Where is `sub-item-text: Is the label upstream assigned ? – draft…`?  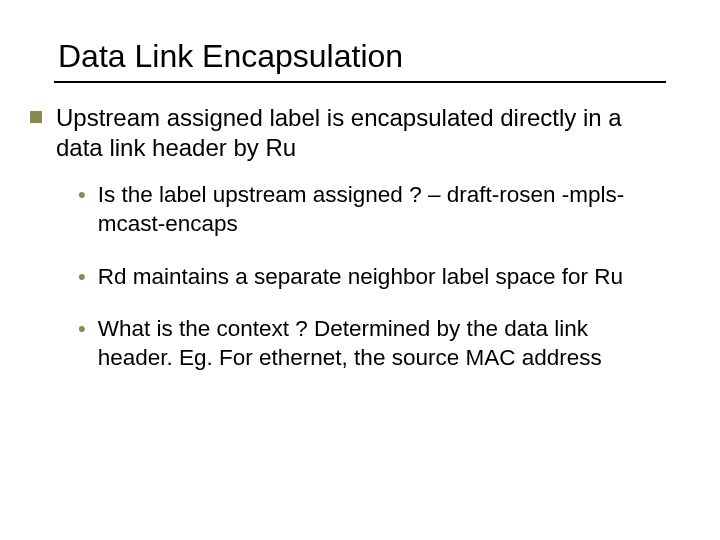
sub-item-text: Is the label upstream assigned ? – draft… is located at coordinates (382, 210).